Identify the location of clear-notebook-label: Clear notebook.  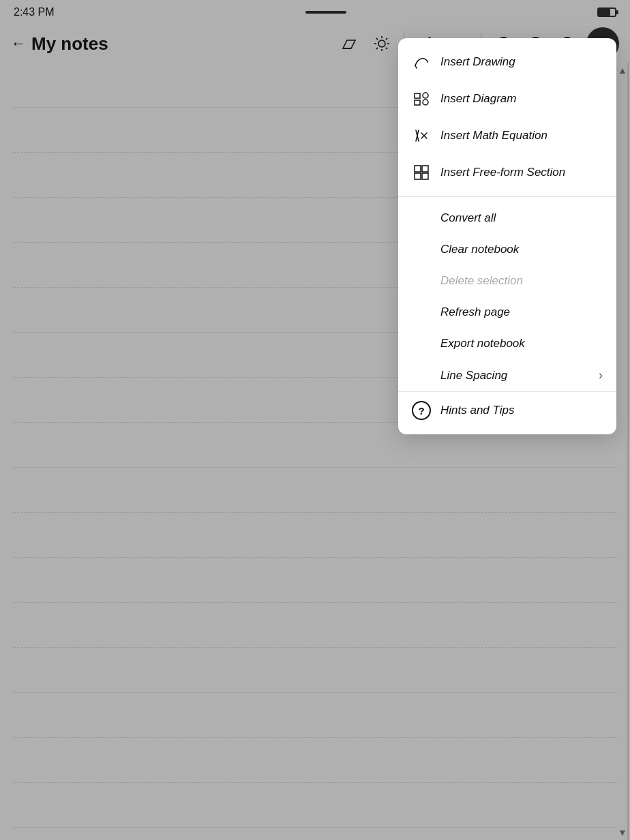
(522, 250).